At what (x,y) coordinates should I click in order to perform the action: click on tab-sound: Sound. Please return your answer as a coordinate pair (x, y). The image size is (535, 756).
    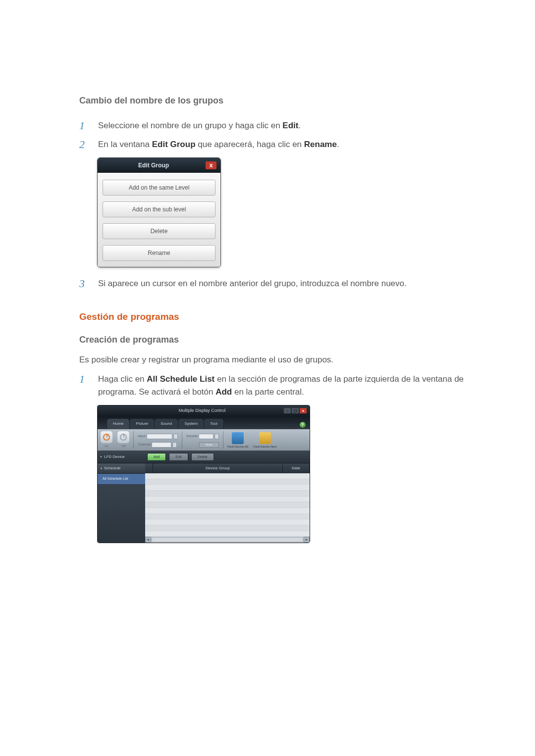
    Looking at the image, I should click on (166, 424).